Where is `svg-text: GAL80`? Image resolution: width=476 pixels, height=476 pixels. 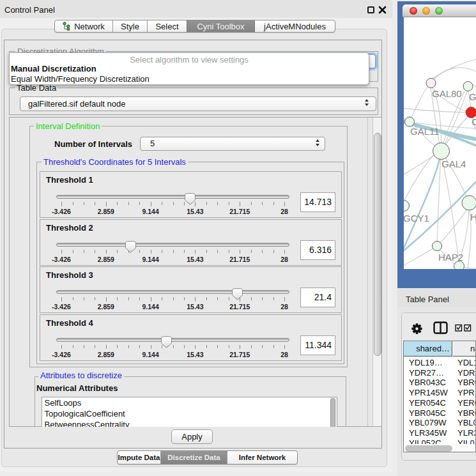
svg-text: GAL80 is located at coordinates (447, 93).